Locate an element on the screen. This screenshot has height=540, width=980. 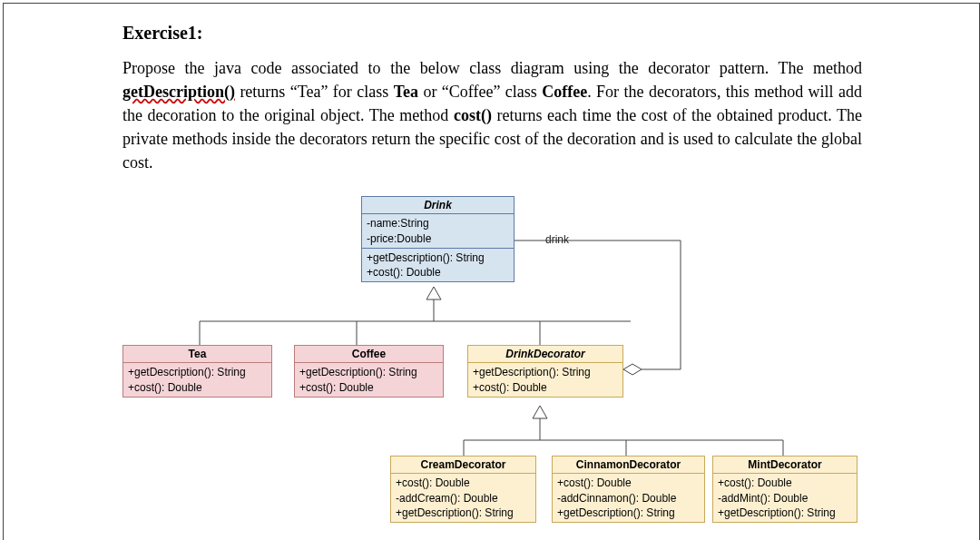
op: -addCinnamon(): Double is located at coordinates (628, 498).